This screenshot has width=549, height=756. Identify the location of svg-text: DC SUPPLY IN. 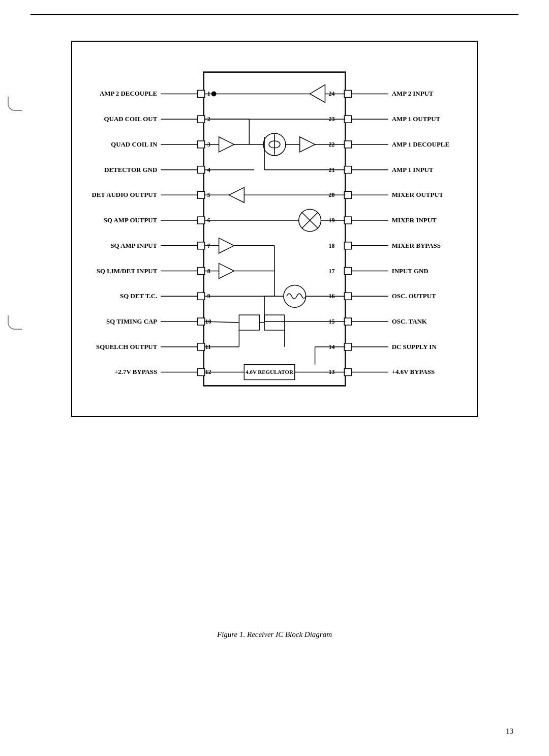
(415, 347).